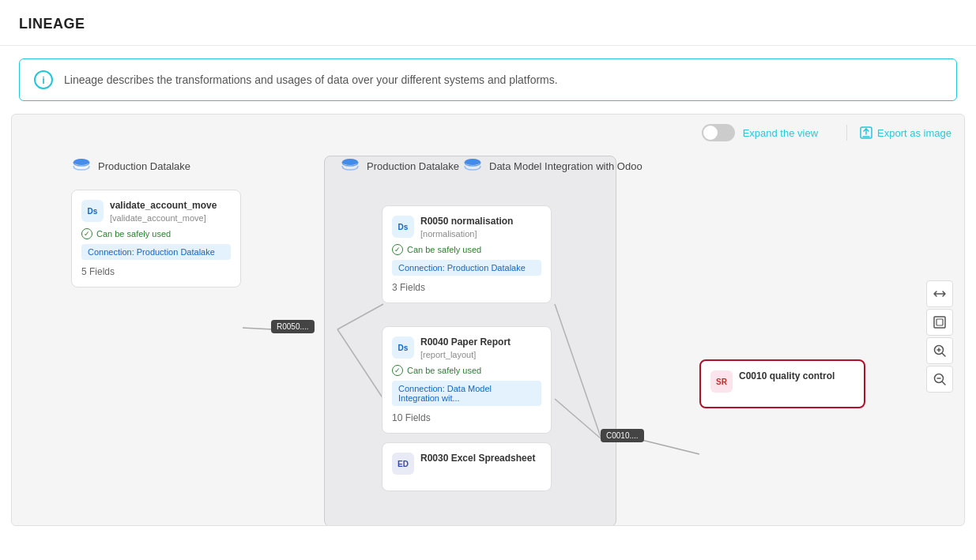 Image resolution: width=976 pixels, height=560 pixels. Describe the element at coordinates (782, 384) in the screenshot. I see `node-c0010-quality-control: SR C0010 quality control` at that location.